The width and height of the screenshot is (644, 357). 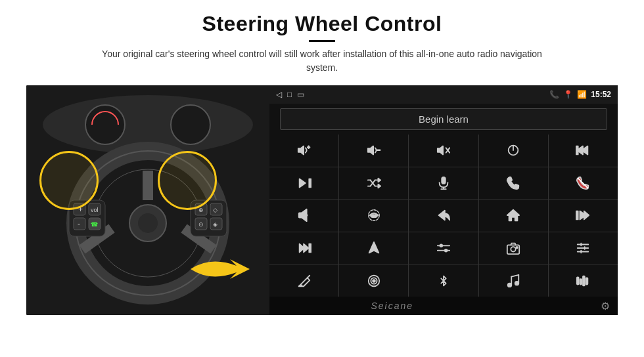 I want to click on begin-learn-bar: Begin learn, so click(x=444, y=119).